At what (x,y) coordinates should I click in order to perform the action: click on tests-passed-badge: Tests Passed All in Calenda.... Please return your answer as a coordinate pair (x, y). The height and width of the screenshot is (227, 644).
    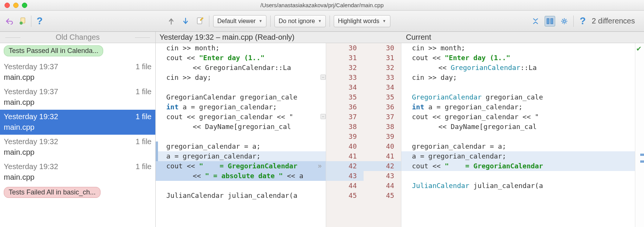
    Looking at the image, I should click on (54, 51).